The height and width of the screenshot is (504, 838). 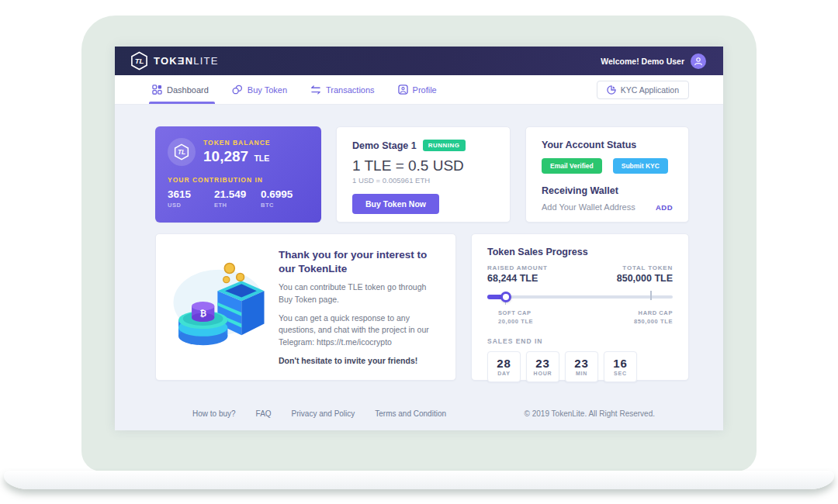 I want to click on tab-label: Profile, so click(x=425, y=90).